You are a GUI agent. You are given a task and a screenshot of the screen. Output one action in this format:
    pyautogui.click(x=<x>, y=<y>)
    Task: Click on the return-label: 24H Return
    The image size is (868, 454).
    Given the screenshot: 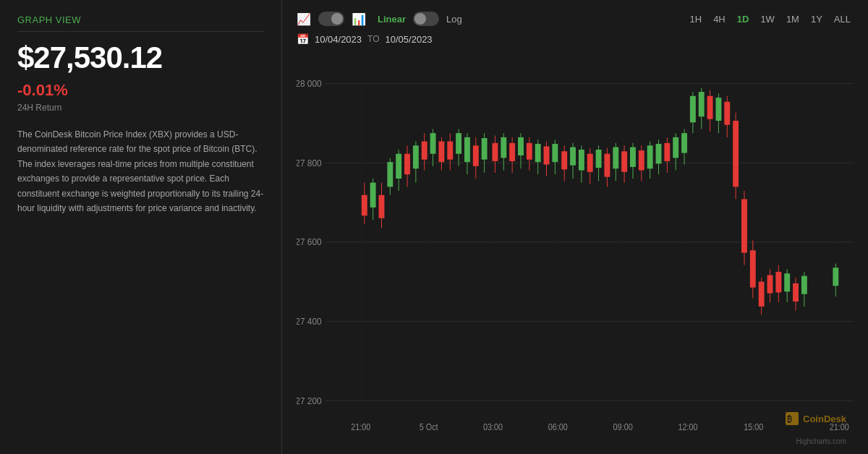 What is the action you would take?
    pyautogui.click(x=140, y=108)
    